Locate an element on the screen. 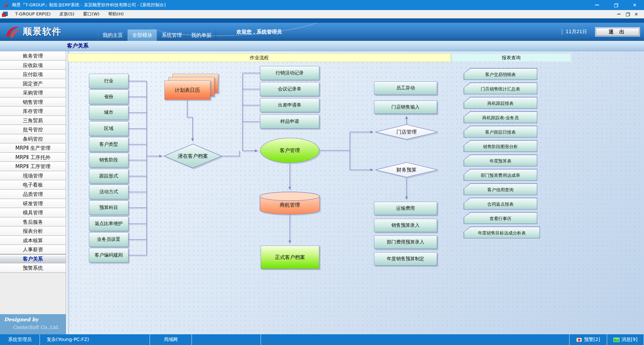 This screenshot has height=345, width=644. flow-node-formal-customer: 正式客户档案 is located at coordinates (290, 257).